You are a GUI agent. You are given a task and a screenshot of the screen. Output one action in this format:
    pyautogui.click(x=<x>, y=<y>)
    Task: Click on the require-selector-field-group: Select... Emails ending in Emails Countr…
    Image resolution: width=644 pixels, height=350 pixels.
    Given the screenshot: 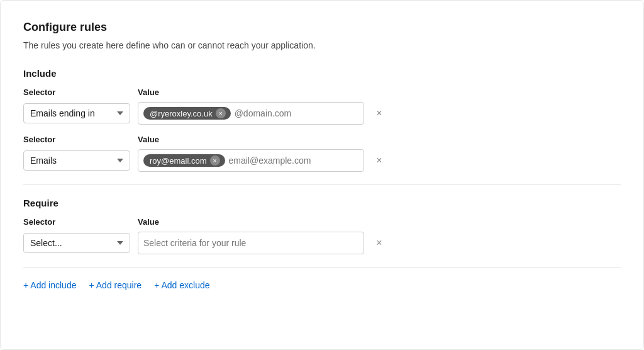 What is the action you would take?
    pyautogui.click(x=77, y=243)
    